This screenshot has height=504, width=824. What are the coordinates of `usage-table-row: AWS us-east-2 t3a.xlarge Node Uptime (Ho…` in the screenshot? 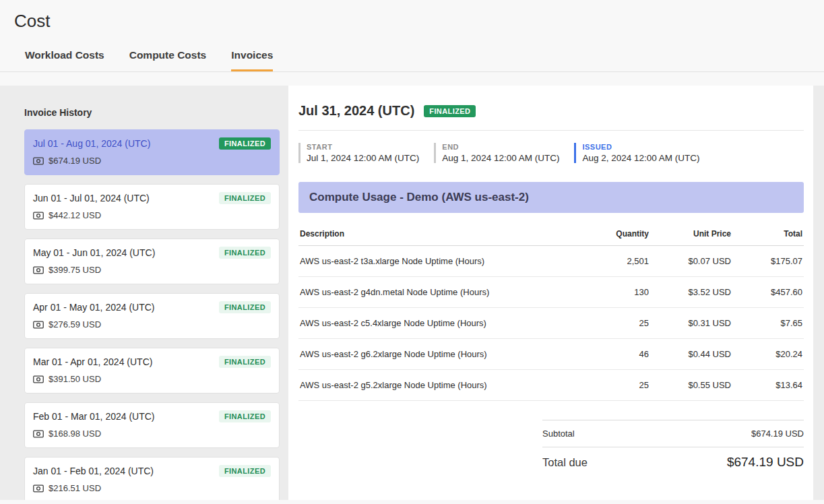 It's located at (551, 261).